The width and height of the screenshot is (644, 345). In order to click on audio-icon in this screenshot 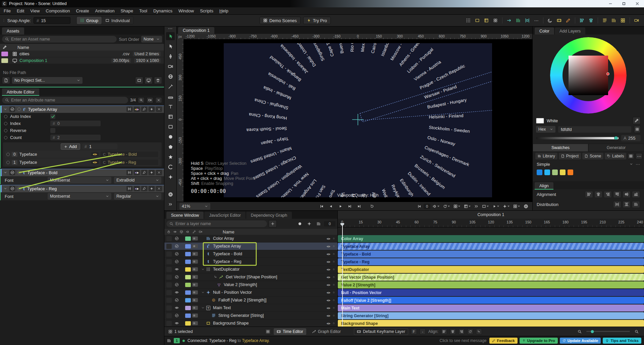, I will do `click(436, 206)`.